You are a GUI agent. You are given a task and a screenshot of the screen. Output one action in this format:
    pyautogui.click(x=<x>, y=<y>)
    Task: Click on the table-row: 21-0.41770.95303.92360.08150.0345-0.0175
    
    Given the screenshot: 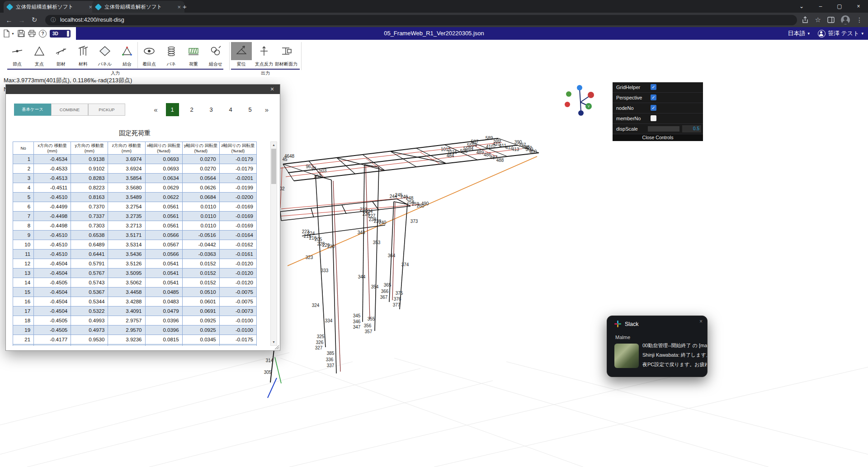 What is the action you would take?
    pyautogui.click(x=135, y=340)
    